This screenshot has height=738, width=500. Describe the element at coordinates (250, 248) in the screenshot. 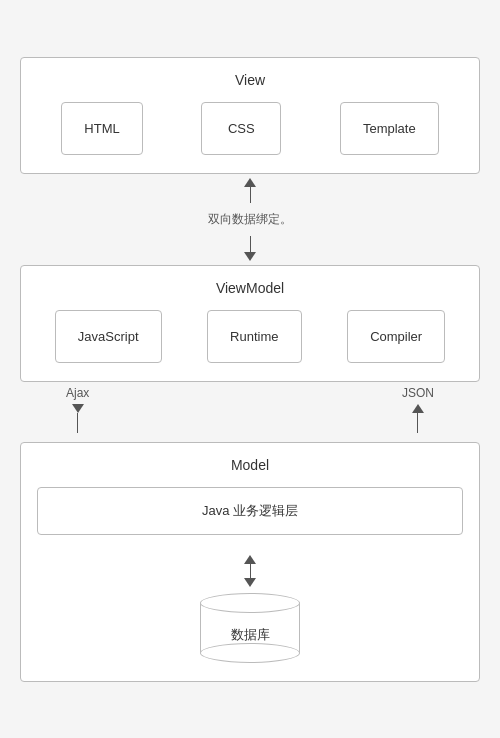

I see `arrow-double-1b` at that location.